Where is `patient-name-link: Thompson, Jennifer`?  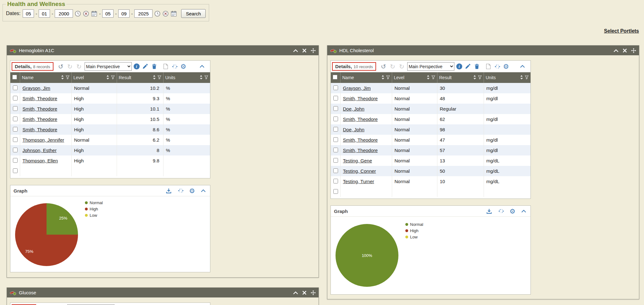
patient-name-link: Thompson, Jennifer is located at coordinates (43, 140).